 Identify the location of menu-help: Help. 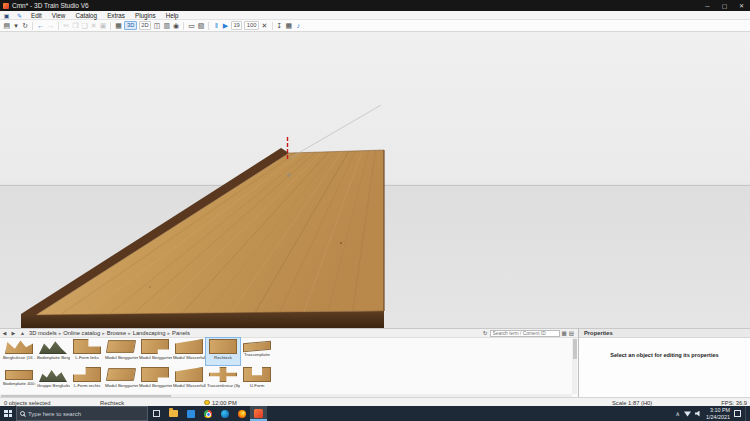
(172, 16).